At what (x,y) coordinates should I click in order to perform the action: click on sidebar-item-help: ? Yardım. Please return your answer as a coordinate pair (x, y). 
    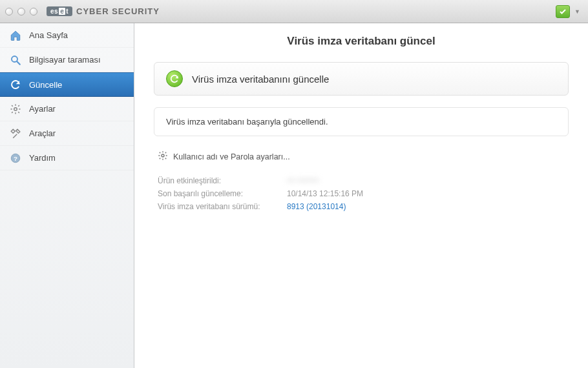
    Looking at the image, I should click on (67, 158).